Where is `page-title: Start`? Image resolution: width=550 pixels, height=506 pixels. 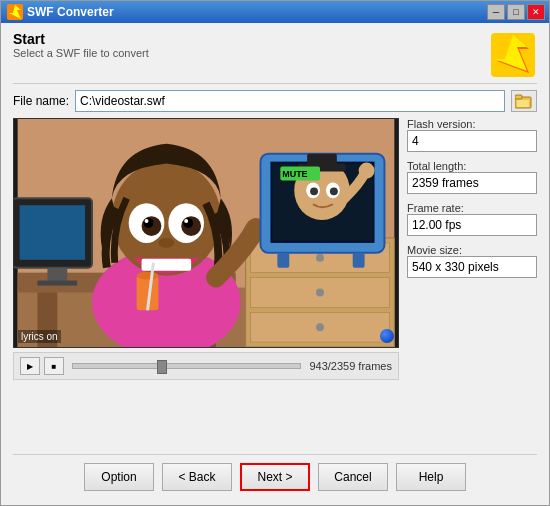 page-title: Start is located at coordinates (81, 39).